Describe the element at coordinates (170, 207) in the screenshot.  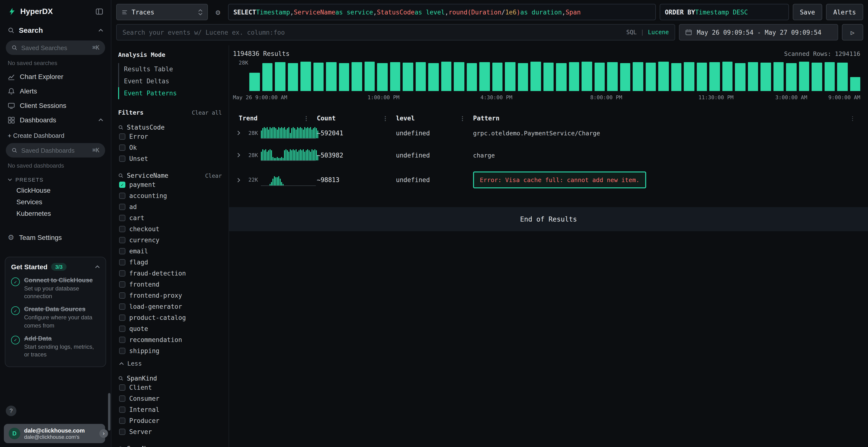
I see `filter-option-ad: ad` at that location.